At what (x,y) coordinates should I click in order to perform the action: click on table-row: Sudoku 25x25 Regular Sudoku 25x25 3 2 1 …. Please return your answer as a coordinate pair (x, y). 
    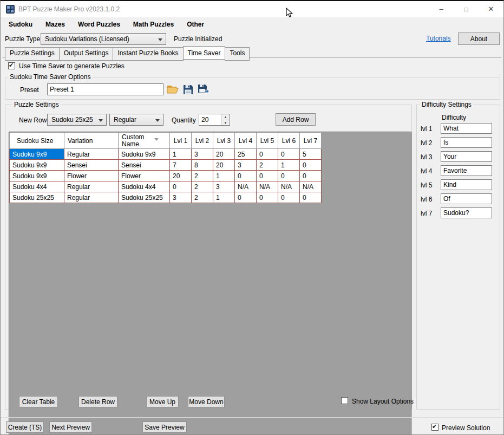
    Looking at the image, I should click on (166, 198).